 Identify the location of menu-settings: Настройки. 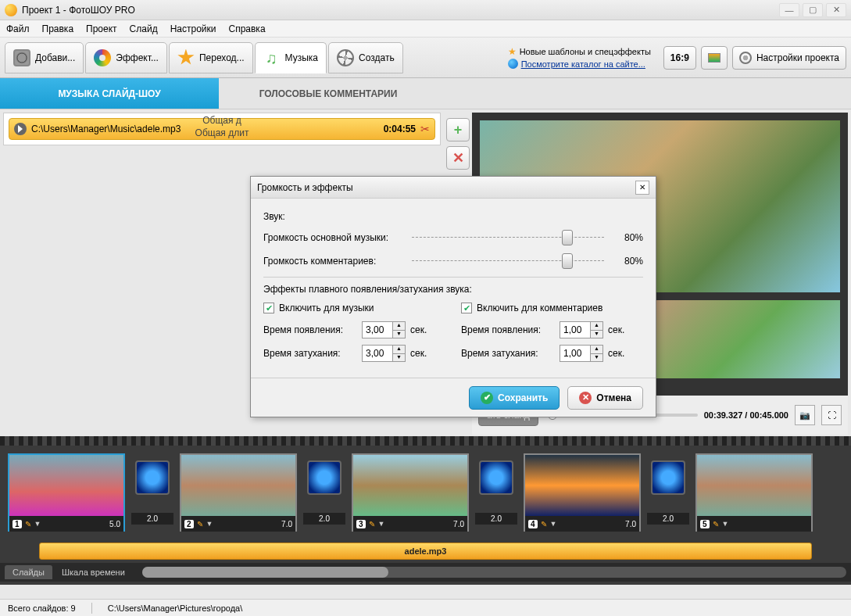
(194, 29).